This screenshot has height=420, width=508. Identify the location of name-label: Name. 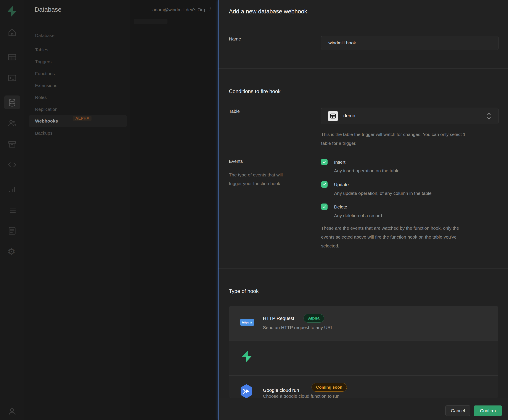
(235, 39).